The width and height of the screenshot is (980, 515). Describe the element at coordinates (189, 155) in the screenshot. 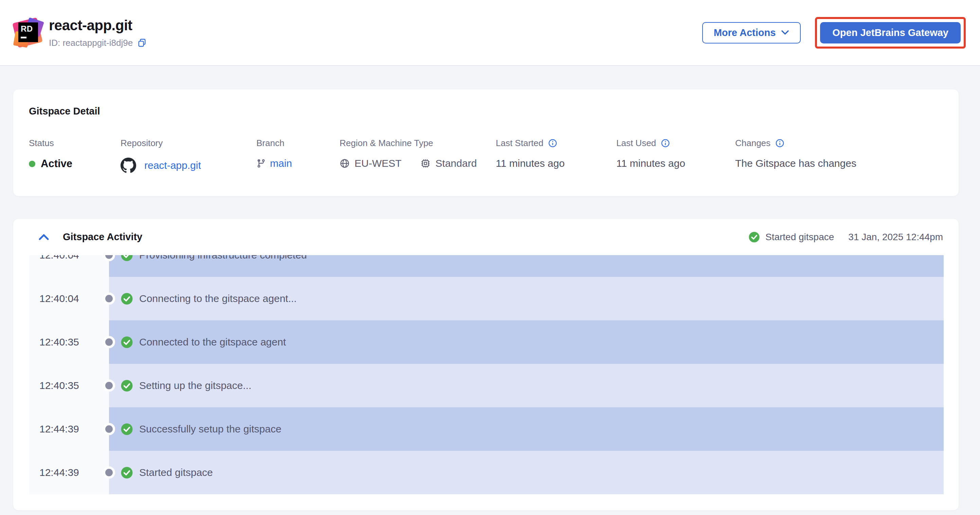

I see `field-repository: Repository react-app.git` at that location.